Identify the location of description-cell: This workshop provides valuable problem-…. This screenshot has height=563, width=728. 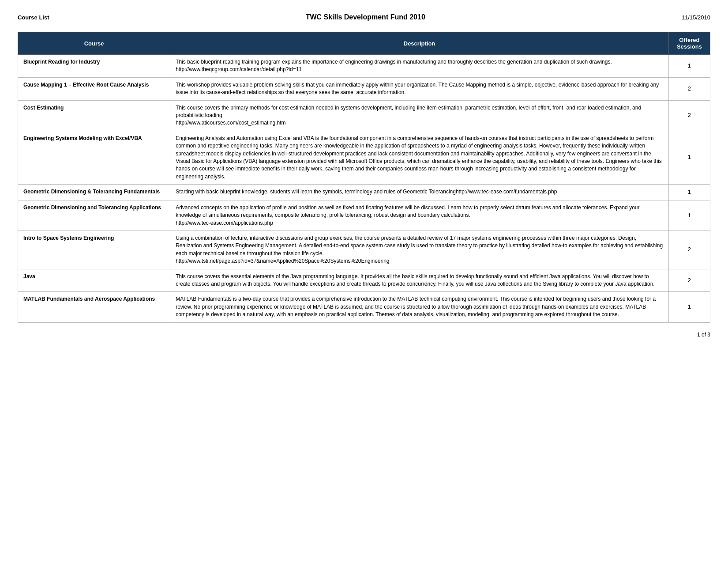
(420, 89).